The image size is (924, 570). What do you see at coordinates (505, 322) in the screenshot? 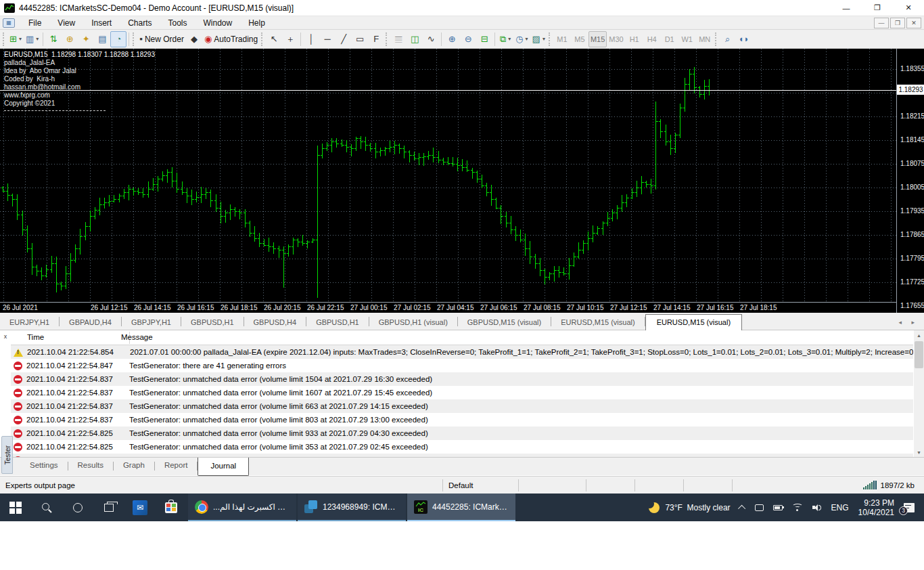
I see `chart-tab-gbpusd-m15-visual-: GBPUSD,M15 (visual)` at bounding box center [505, 322].